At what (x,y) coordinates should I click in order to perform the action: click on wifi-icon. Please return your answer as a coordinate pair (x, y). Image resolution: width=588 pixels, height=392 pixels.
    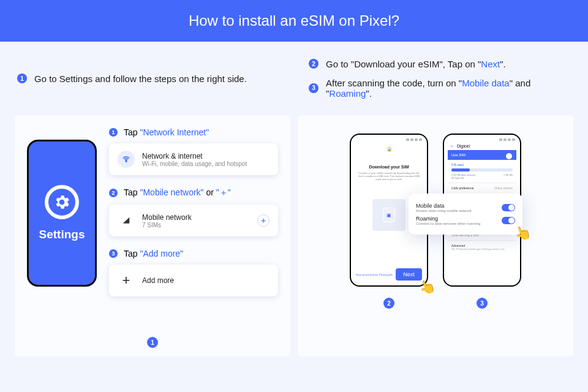
    Looking at the image, I should click on (126, 159).